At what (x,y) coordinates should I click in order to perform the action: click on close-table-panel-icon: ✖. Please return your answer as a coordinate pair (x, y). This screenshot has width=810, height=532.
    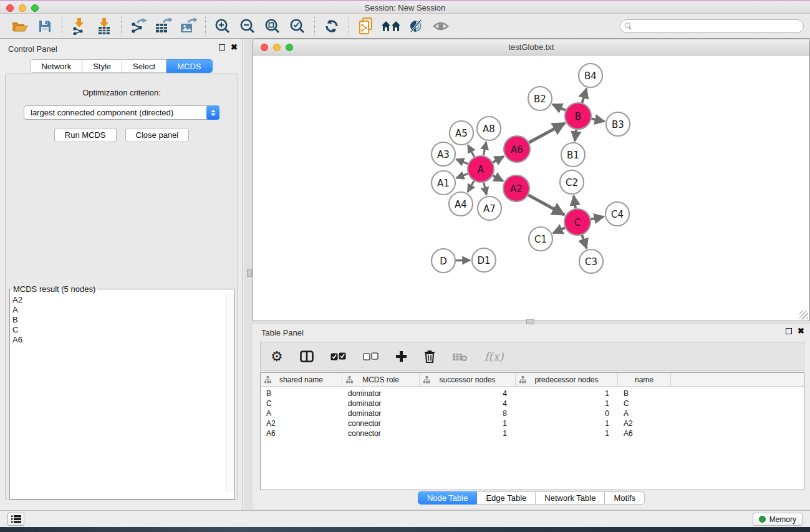
    Looking at the image, I should click on (801, 331).